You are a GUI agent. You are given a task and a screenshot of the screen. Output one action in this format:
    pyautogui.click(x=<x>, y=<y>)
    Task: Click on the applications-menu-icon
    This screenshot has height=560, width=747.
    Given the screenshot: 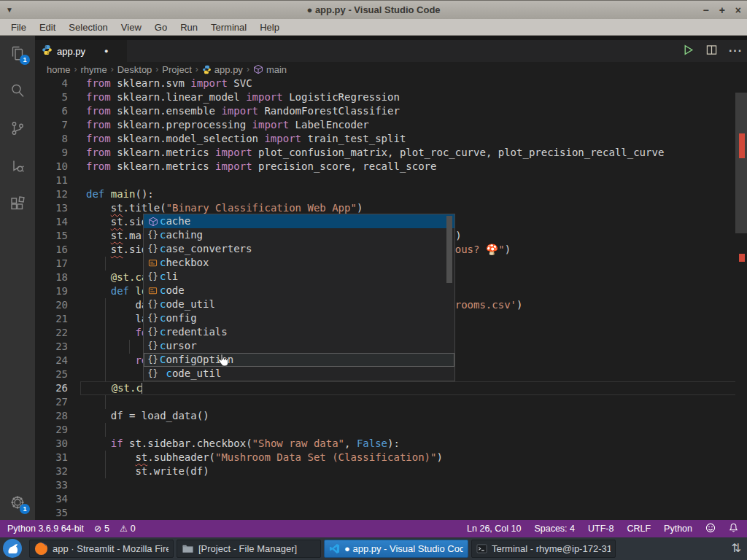 What is the action you would take?
    pyautogui.click(x=12, y=548)
    